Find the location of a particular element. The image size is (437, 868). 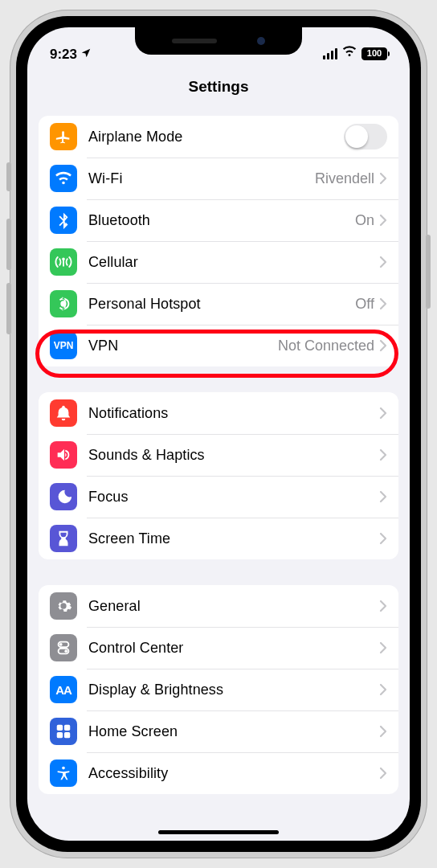

row-cellular: Cellular is located at coordinates (218, 262).